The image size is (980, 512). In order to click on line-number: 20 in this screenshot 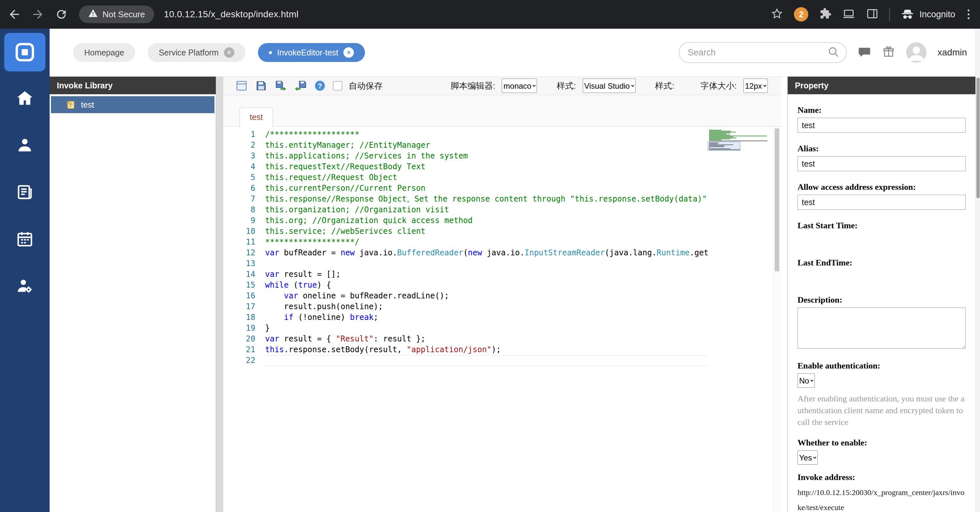, I will do `click(244, 339)`.